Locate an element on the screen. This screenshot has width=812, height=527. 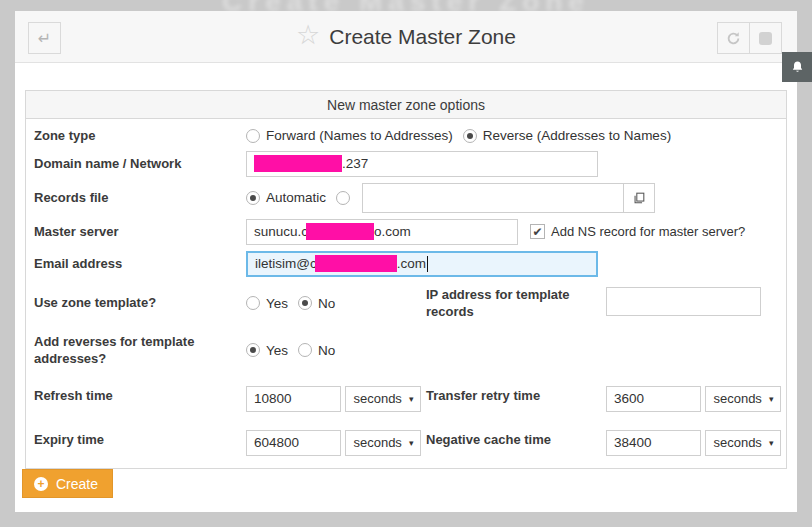
transfer-retry-label: Transfer retry time is located at coordinates (516, 396).